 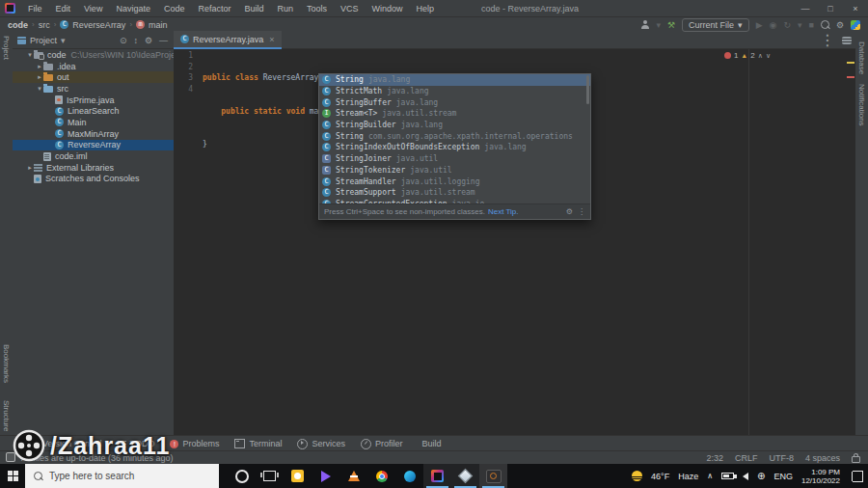 I want to click on clock: 1:09 PM 12/10/2022, so click(x=821, y=476).